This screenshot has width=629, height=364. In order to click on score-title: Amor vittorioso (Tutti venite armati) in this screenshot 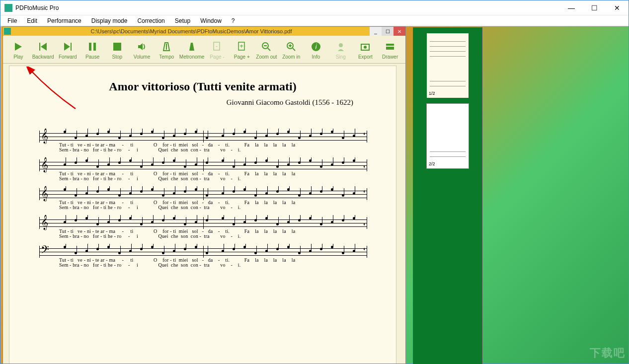, I will do `click(203, 86)`.